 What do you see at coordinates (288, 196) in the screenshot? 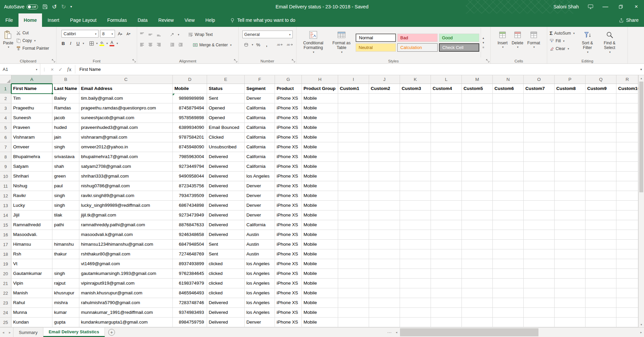
I see `cell-G12: iPhone XS` at bounding box center [288, 196].